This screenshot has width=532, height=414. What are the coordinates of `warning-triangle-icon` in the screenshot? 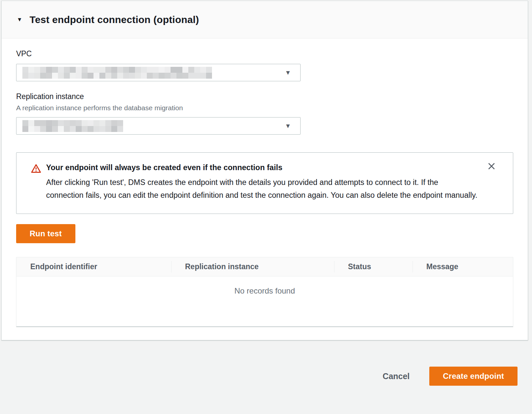 It's located at (36, 168).